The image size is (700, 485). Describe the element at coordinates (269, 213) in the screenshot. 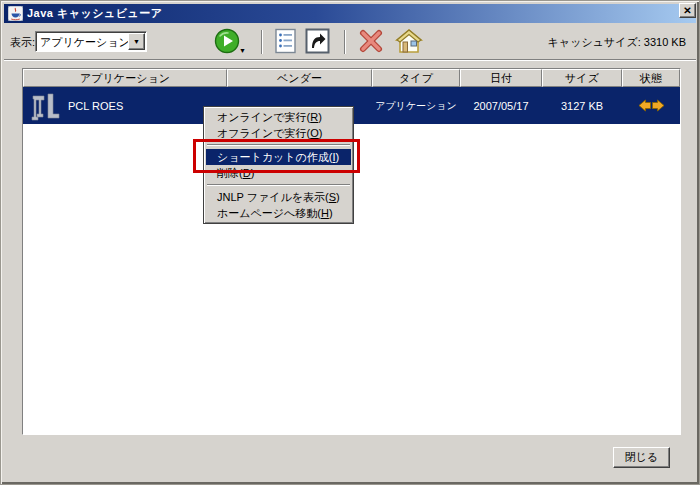

I see `menu-item-label: ホームページへ移動(` at that location.